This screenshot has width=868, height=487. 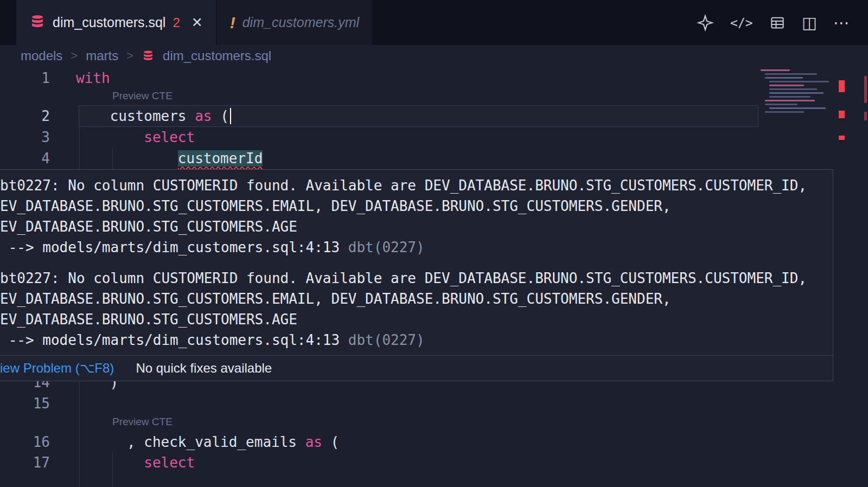 What do you see at coordinates (197, 23) in the screenshot?
I see `close-icon: ✕` at bounding box center [197, 23].